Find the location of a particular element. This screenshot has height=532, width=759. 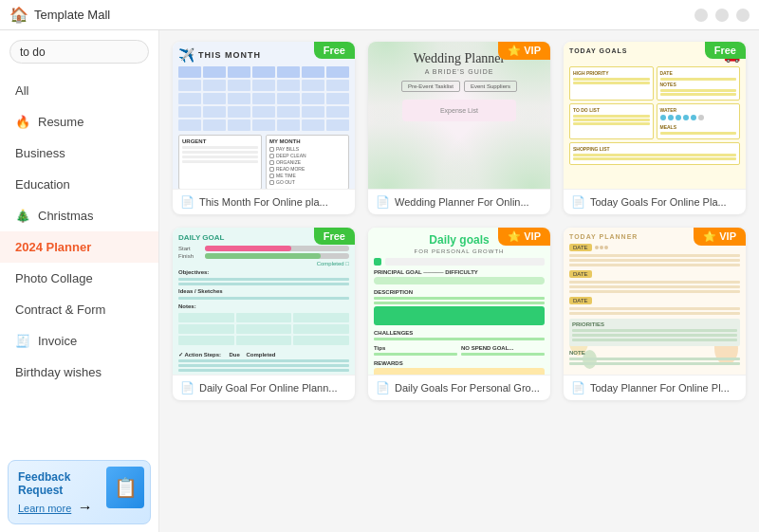

card-title-this-month: This Month For Online pla... is located at coordinates (264, 202).